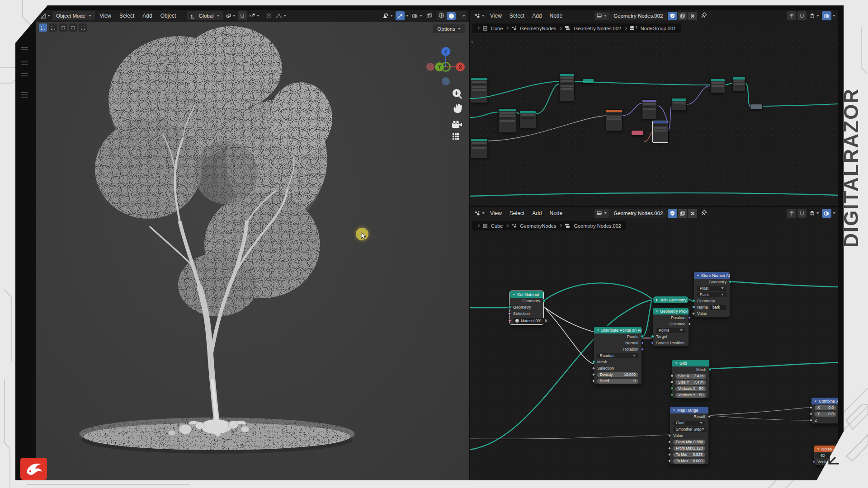  Describe the element at coordinates (689, 436) in the screenshot. I see `socket-row: Value` at that location.